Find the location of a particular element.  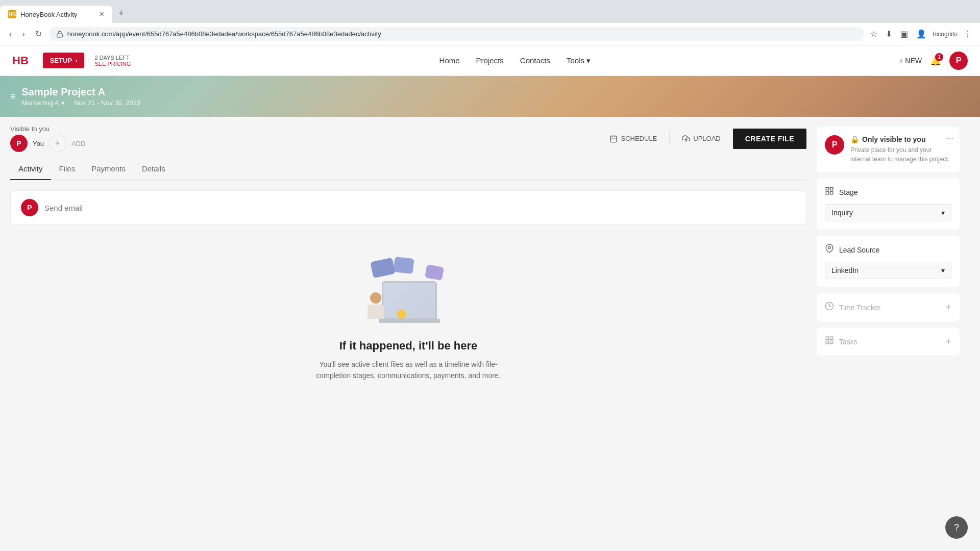

project-title: Sample Project A is located at coordinates (82, 92).